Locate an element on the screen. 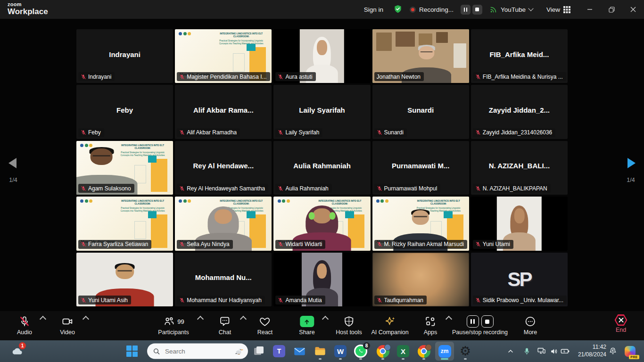 Image resolution: width=644 pixels, height=362 pixels. taskbar-clock: 11:42 21/08/2024 is located at coordinates (588, 351).